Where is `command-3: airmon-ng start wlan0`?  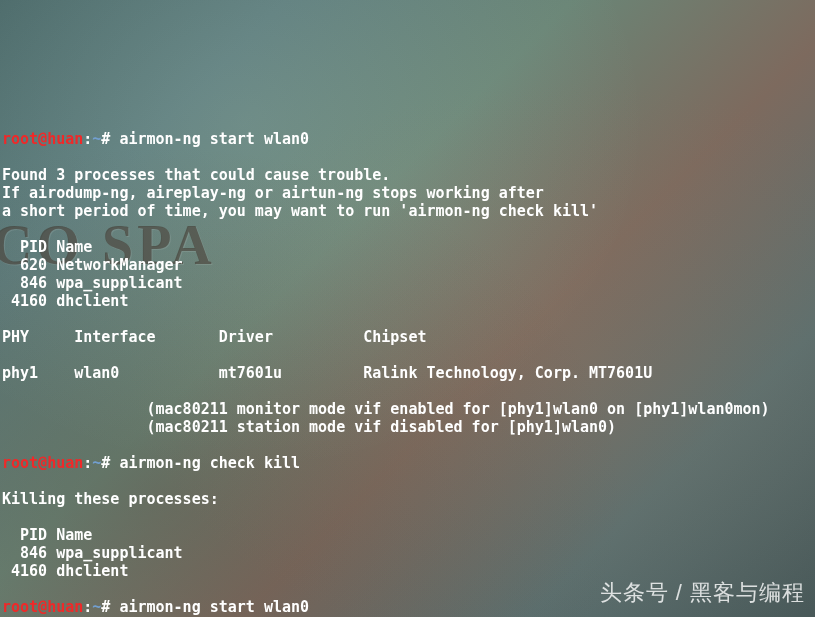
command-3: airmon-ng start wlan0 is located at coordinates (210, 607).